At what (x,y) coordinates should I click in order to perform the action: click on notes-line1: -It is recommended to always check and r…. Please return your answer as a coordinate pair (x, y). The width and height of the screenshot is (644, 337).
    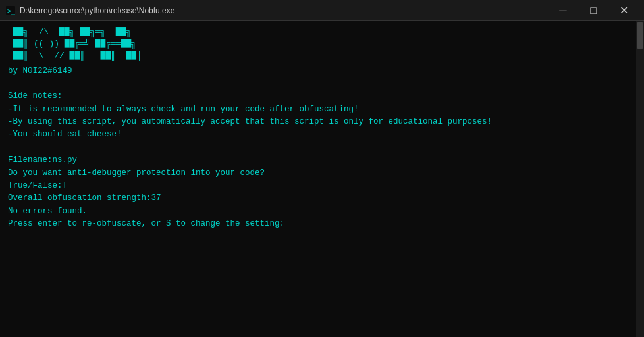
    Looking at the image, I should click on (317, 109).